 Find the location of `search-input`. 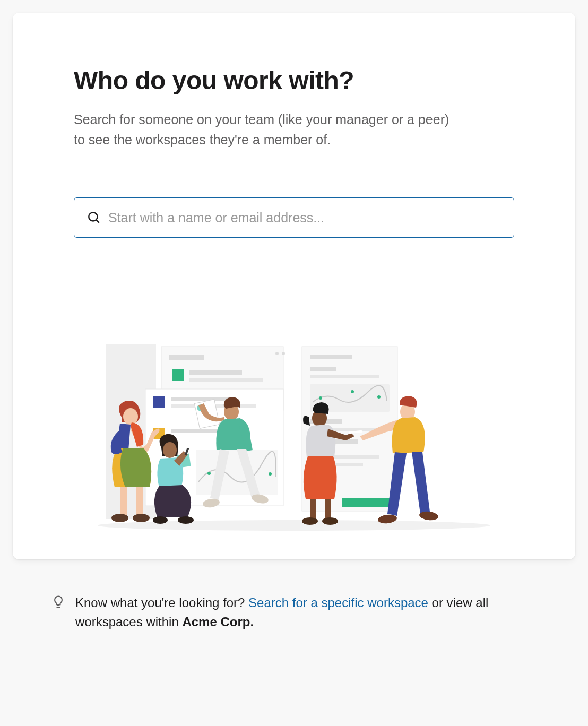

search-input is located at coordinates (305, 218).